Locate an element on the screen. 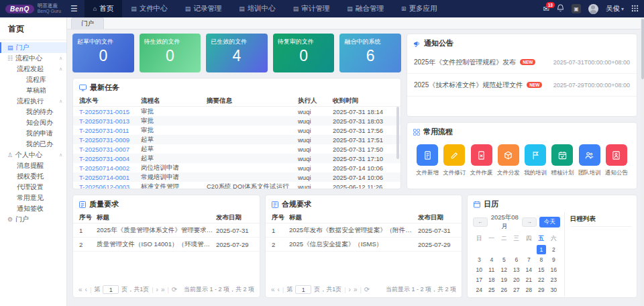 The image size is (644, 306). day-cell-selected: 1 is located at coordinates (541, 250).